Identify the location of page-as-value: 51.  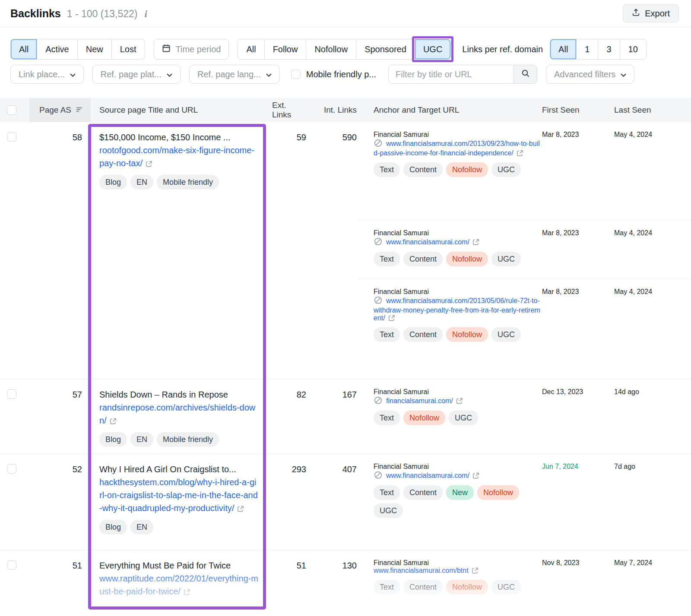
(60, 583).